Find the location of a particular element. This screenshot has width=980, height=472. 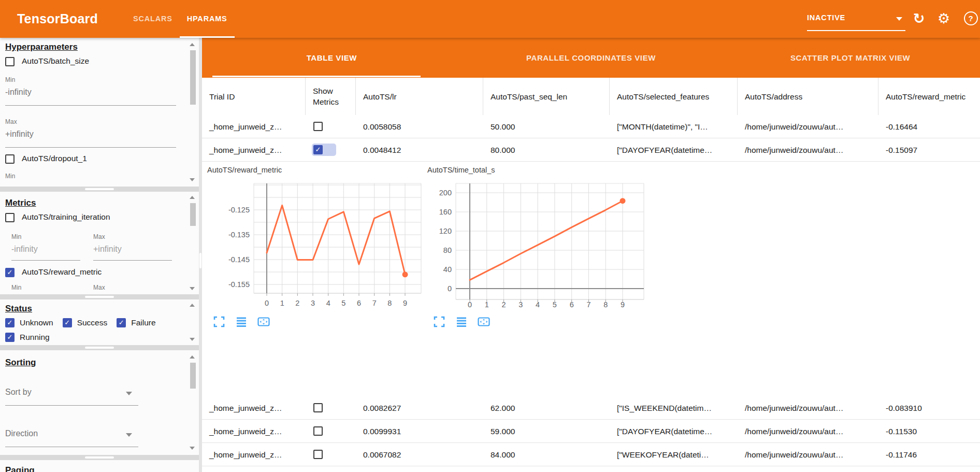

status-option-failure: Failure is located at coordinates (136, 323).